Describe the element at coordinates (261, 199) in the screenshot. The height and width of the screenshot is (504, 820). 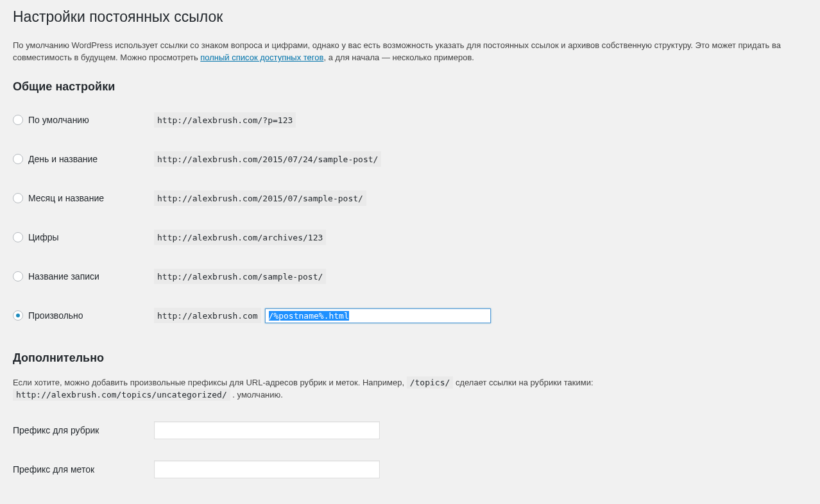
I see `example-month-name: http://alexbrush.com/2015/07/sample-post…` at that location.